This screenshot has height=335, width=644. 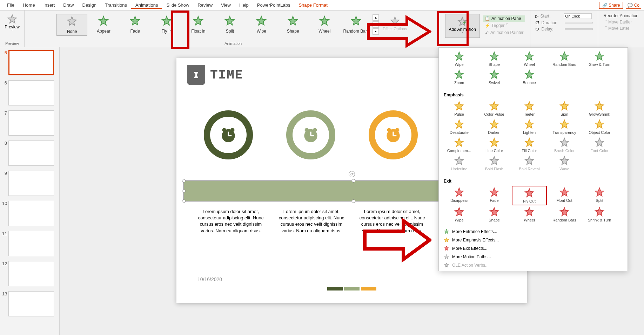 I want to click on dd-entrance-wipe: Wipe, so click(x=459, y=59).